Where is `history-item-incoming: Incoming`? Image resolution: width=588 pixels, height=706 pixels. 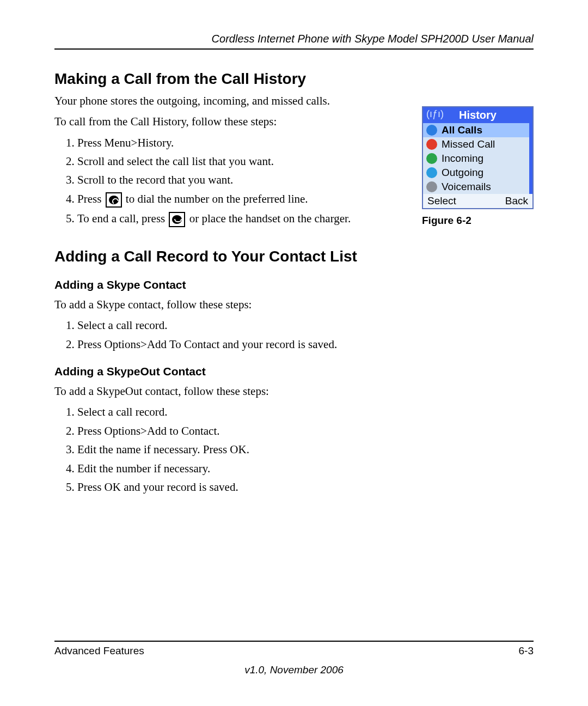
history-item-incoming: Incoming is located at coordinates (478, 159).